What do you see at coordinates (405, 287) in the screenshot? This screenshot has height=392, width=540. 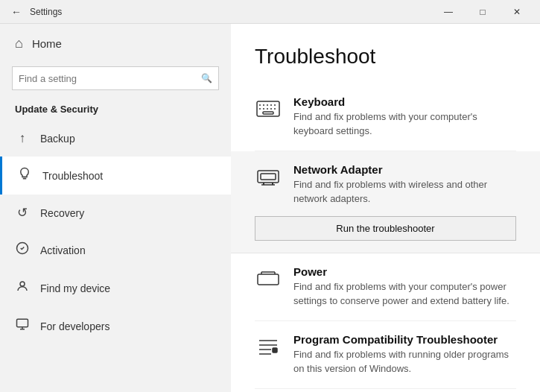 I see `power-text: Power Find and fix problems with your co…` at bounding box center [405, 287].